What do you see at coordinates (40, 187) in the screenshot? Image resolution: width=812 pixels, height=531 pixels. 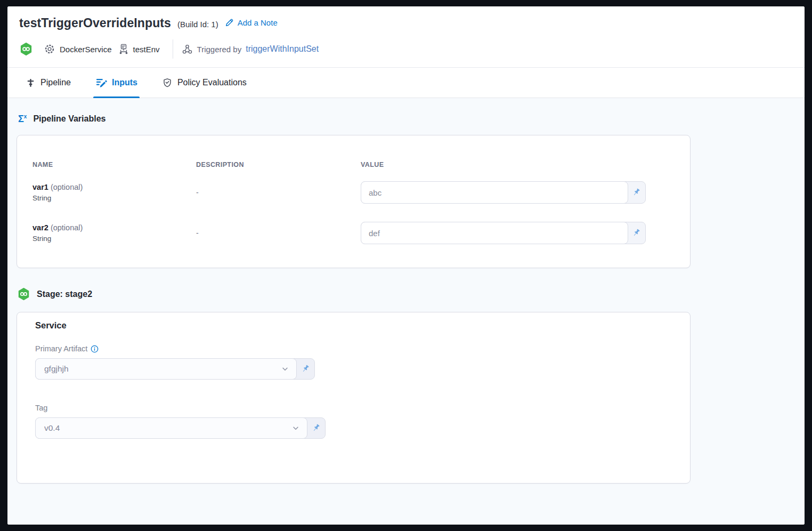 I see `variable-name: var1` at bounding box center [40, 187].